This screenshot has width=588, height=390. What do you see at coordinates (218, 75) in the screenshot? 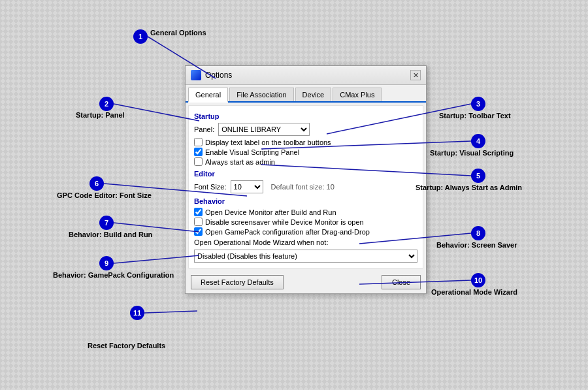
I see `dialog-title-text: Options` at bounding box center [218, 75].